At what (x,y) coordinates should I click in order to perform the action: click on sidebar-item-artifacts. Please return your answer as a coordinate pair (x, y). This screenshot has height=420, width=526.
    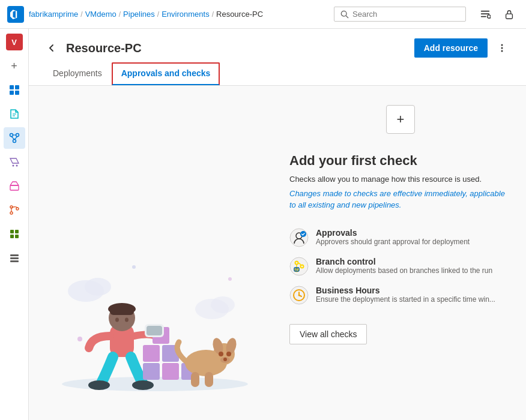
    Looking at the image, I should click on (14, 186).